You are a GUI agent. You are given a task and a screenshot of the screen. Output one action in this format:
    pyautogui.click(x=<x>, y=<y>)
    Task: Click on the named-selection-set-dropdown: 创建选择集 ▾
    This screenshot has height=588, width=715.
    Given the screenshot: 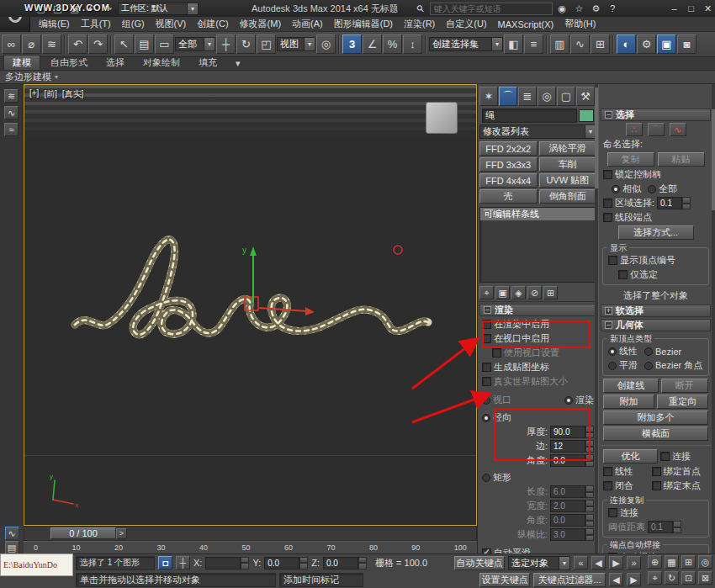 What is the action you would take?
    pyautogui.click(x=466, y=44)
    